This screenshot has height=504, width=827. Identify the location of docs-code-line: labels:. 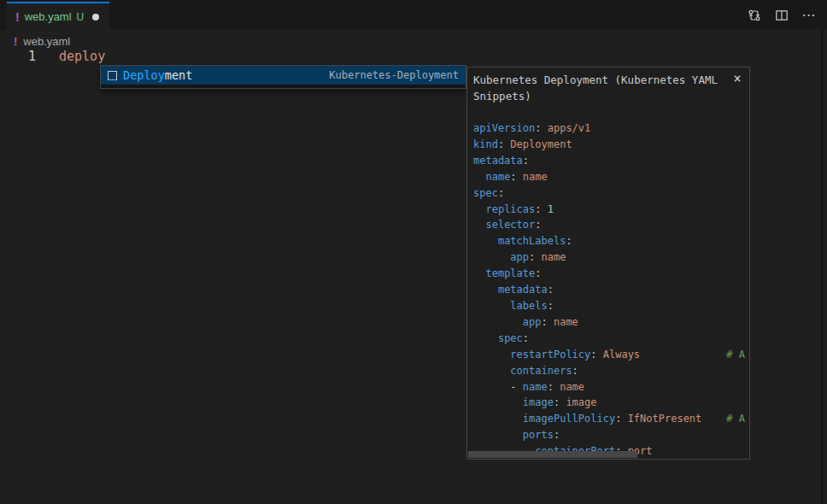
(612, 306).